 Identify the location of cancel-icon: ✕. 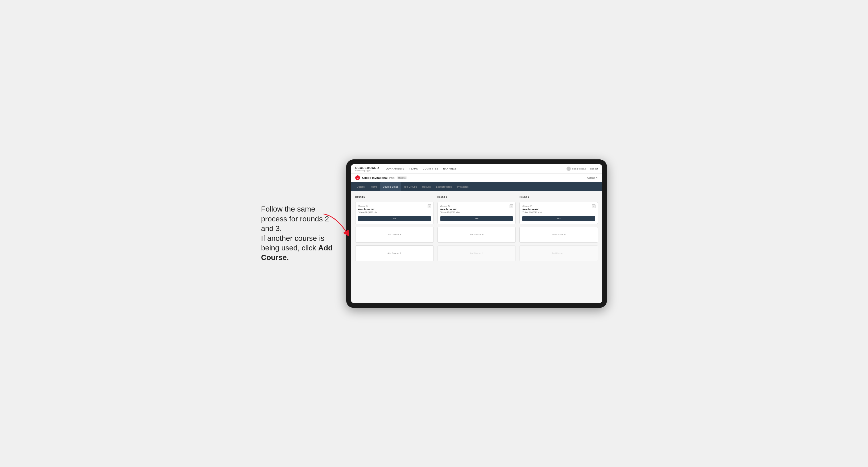
(597, 178).